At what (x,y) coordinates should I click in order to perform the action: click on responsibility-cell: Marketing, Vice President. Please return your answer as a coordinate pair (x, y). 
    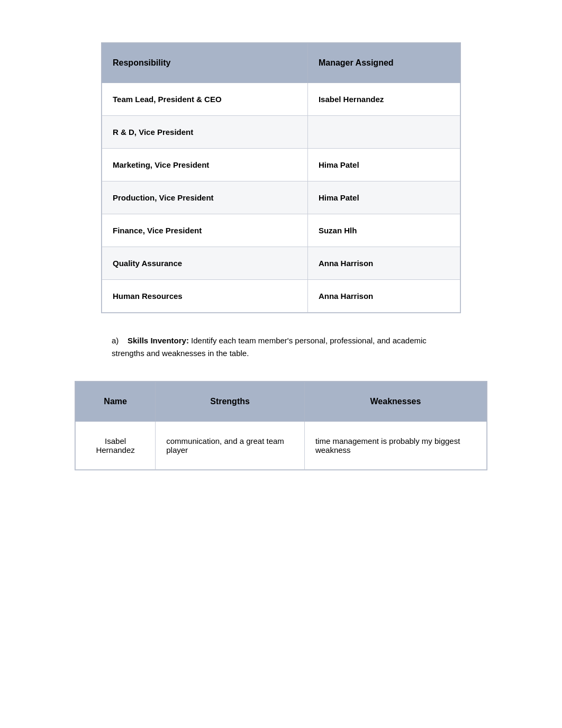
    Looking at the image, I should click on (205, 165).